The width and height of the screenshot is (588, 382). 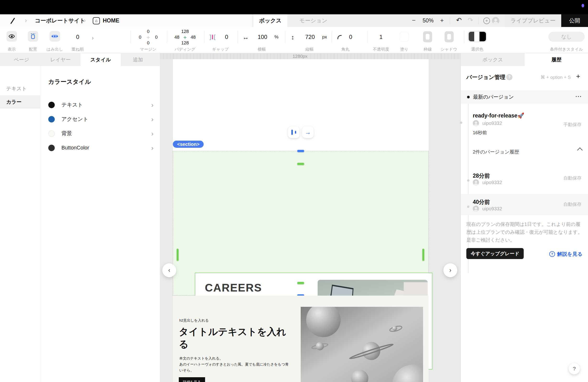 I want to click on carousel-next-button: ›, so click(x=450, y=270).